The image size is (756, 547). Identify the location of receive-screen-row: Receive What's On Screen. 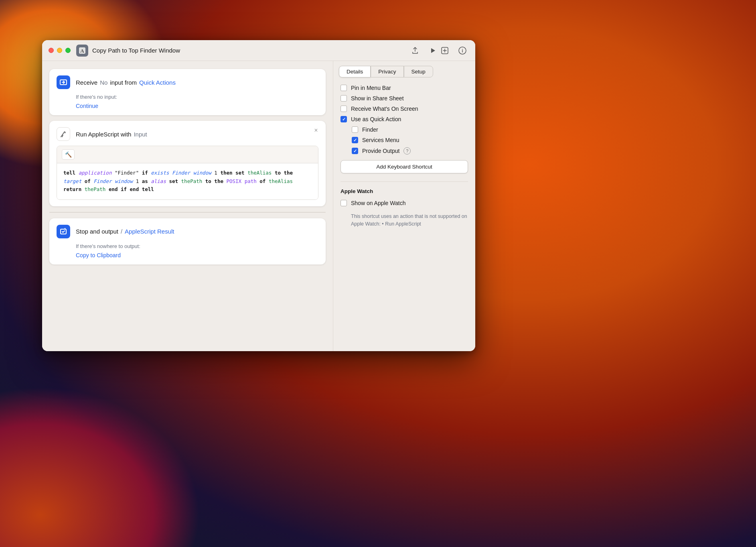
(404, 109).